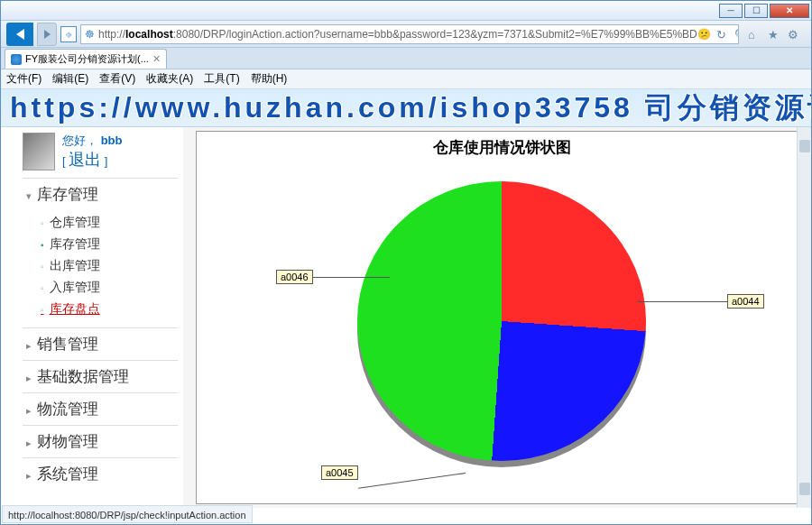 The width and height of the screenshot is (812, 525). What do you see at coordinates (100, 376) in the screenshot?
I see `nav-cat-basedata: 基础数据管理` at bounding box center [100, 376].